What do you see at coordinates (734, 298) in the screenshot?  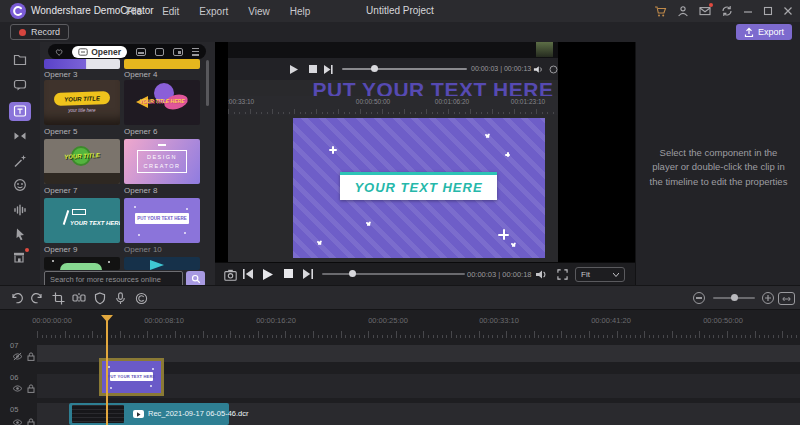 I see `timeline-zoom-handle` at bounding box center [734, 298].